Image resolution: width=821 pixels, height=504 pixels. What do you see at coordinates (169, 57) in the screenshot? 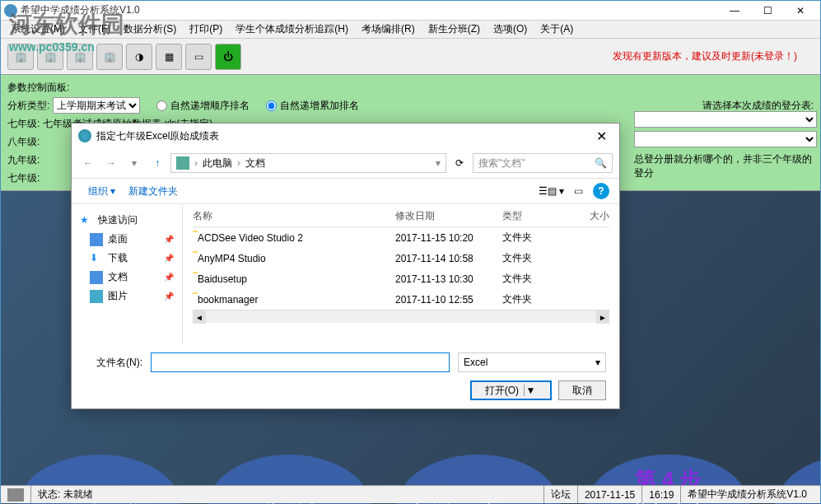
I see `tool-btn-6: ▦` at bounding box center [169, 57].